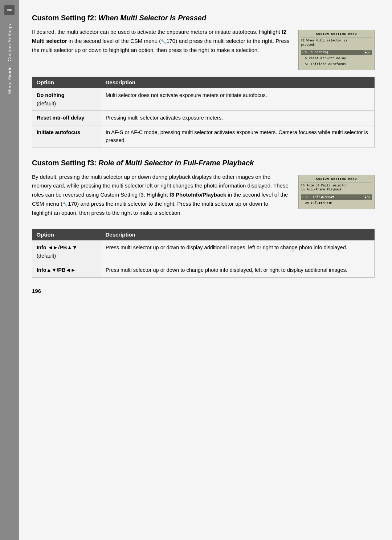  What do you see at coordinates (67, 235) in the screenshot?
I see `table-f3-col1-header: Option` at bounding box center [67, 235].